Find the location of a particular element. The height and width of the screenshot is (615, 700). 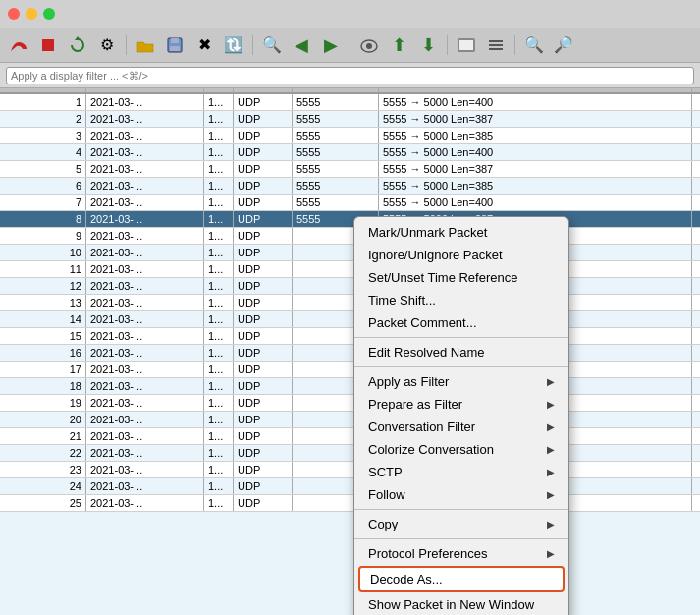

header-signal is located at coordinates (696, 90).